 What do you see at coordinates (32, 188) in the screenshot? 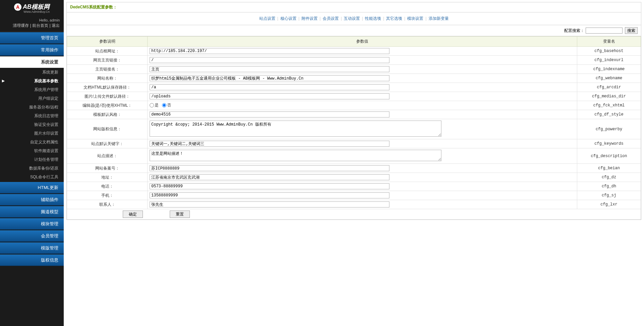
I see `nav-bottom-0: HTML更新` at bounding box center [32, 188].